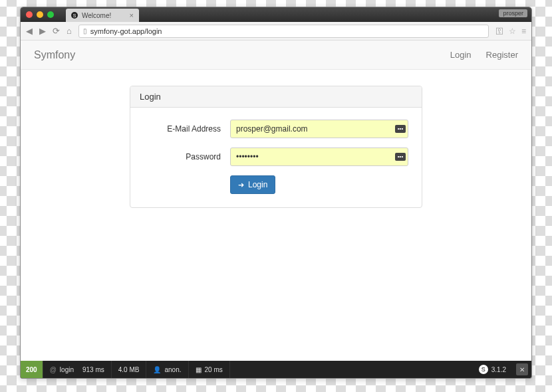 This screenshot has height=392, width=552. I want to click on panel-title: Login, so click(276, 97).